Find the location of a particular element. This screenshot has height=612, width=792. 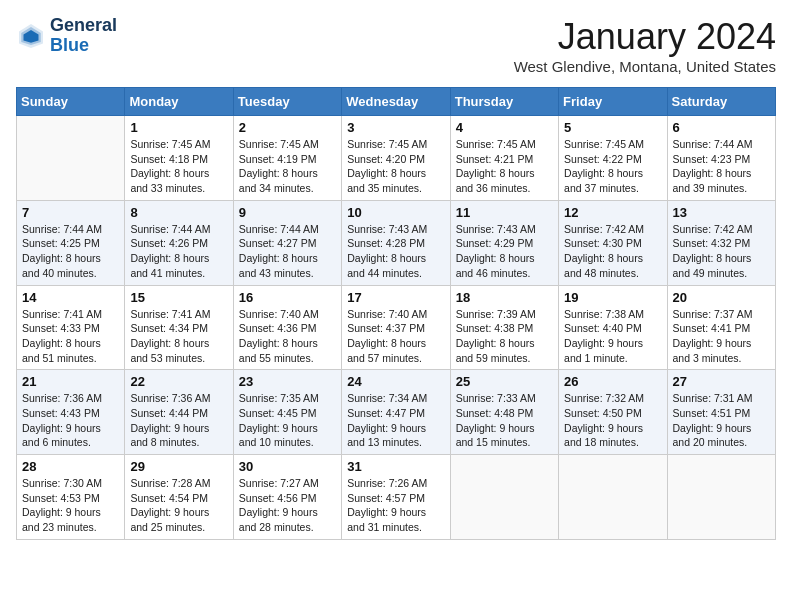

logo-icon is located at coordinates (31, 36).